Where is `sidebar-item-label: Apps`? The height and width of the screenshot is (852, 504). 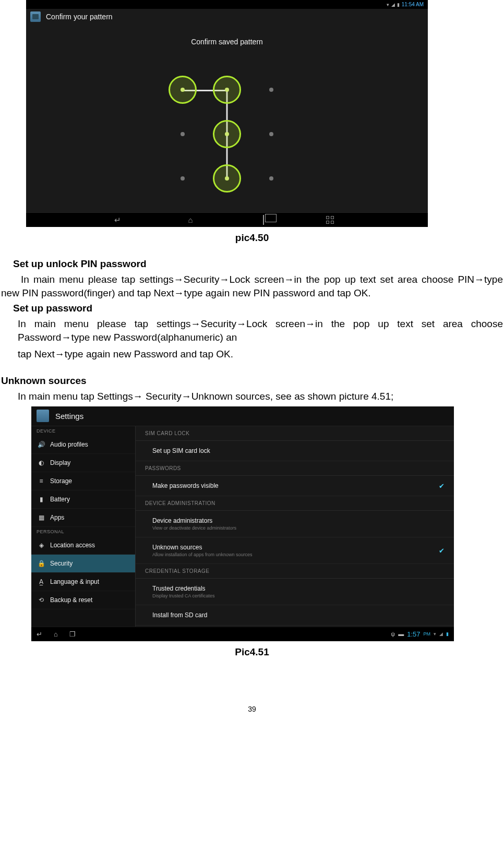 sidebar-item-label: Apps is located at coordinates (57, 518).